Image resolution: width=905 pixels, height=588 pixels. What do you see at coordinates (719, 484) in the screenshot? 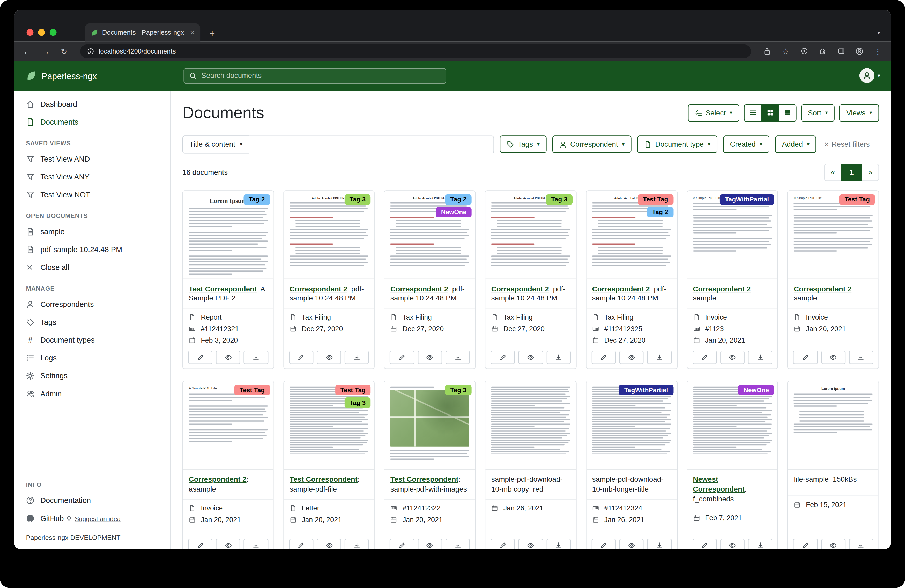
I see `card-correspondent-link: Newest Correspondent` at bounding box center [719, 484].